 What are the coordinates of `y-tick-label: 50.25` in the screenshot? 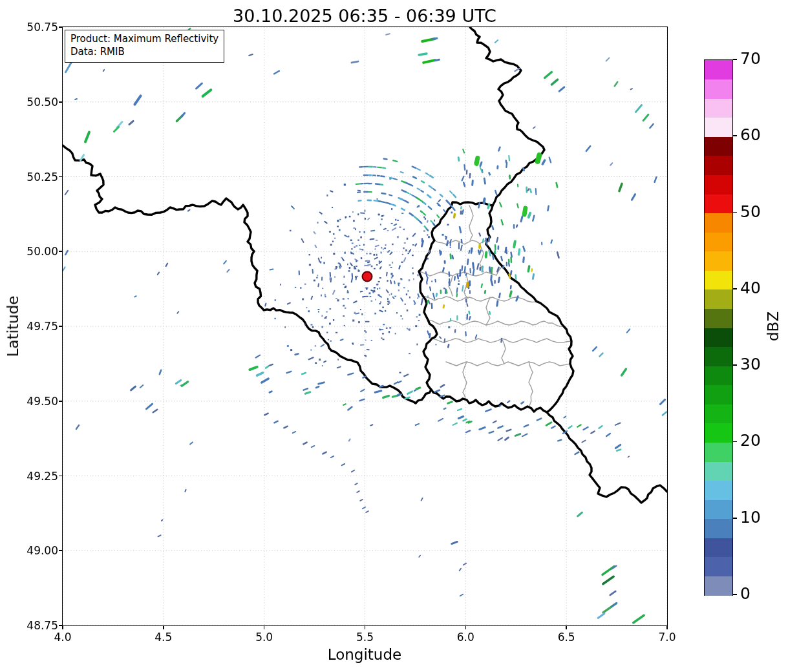 It's located at (39, 177).